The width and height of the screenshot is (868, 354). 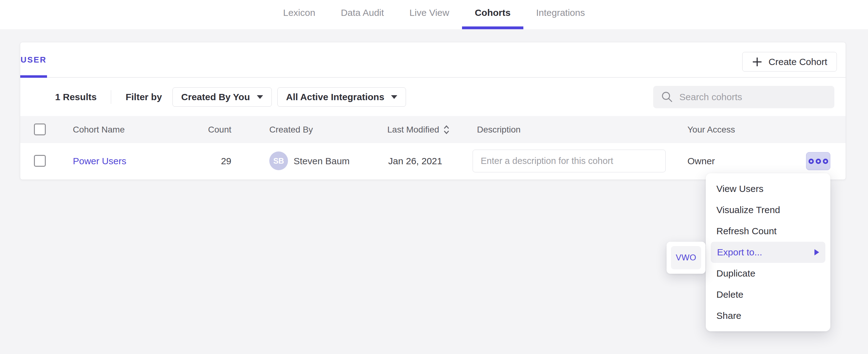 I want to click on submenu-arrow-icon, so click(x=817, y=252).